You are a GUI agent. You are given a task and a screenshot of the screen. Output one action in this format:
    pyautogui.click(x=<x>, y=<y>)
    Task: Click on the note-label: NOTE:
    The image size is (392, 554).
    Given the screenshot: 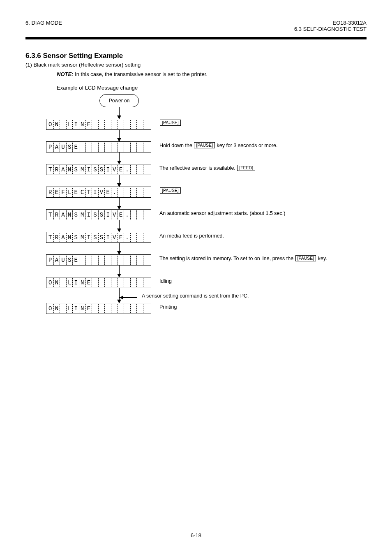 What is the action you would take?
    pyautogui.click(x=65, y=74)
    